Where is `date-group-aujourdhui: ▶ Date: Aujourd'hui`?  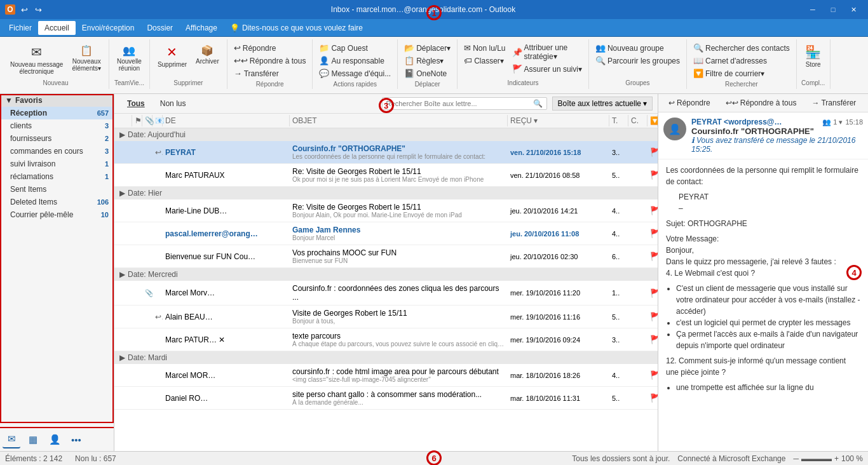
date-group-aujourdhui: ▶ Date: Aujourd'hui is located at coordinates (386, 135).